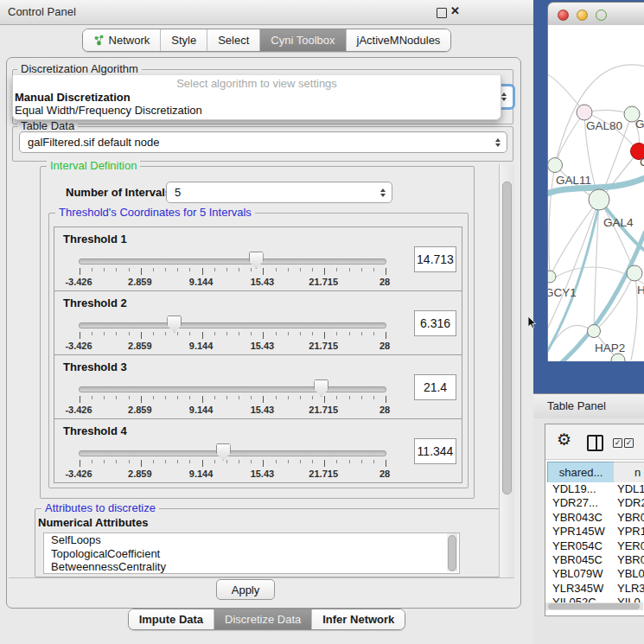 Image resolution: width=644 pixels, height=644 pixels. I want to click on bottom-tab-bar: Impute Data Discretize Data Infer Networ…, so click(266, 619).